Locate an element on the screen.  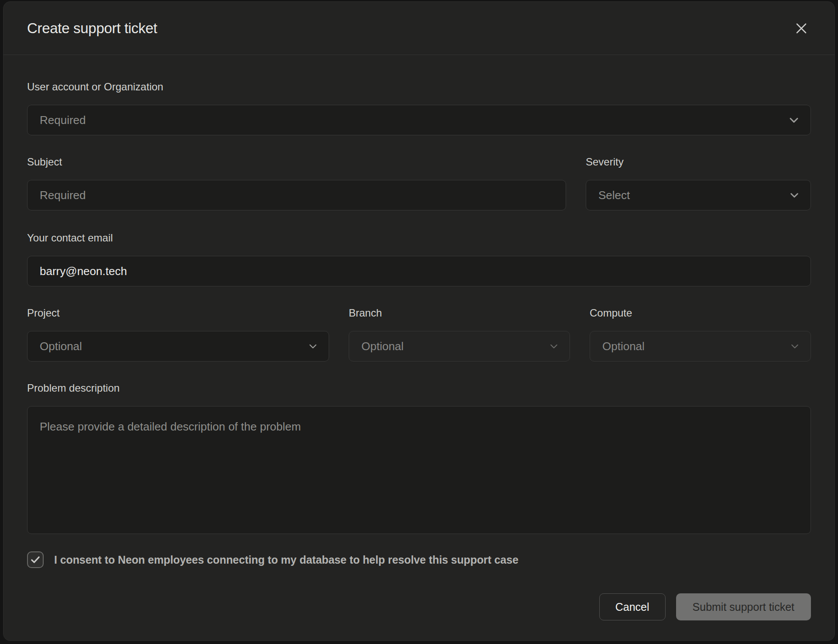
account-label: User account or Organization is located at coordinates (419, 87).